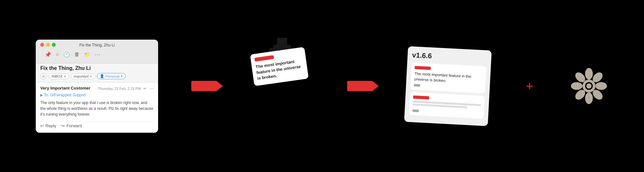 The width and height of the screenshot is (644, 172). What do you see at coordinates (67, 55) in the screenshot?
I see `clock-icon: 🕐` at bounding box center [67, 55].